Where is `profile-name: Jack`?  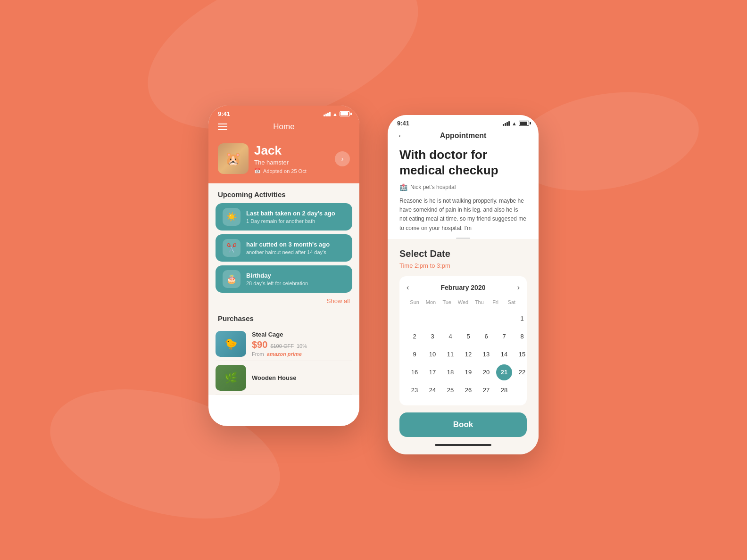
profile-name: Jack is located at coordinates (291, 151).